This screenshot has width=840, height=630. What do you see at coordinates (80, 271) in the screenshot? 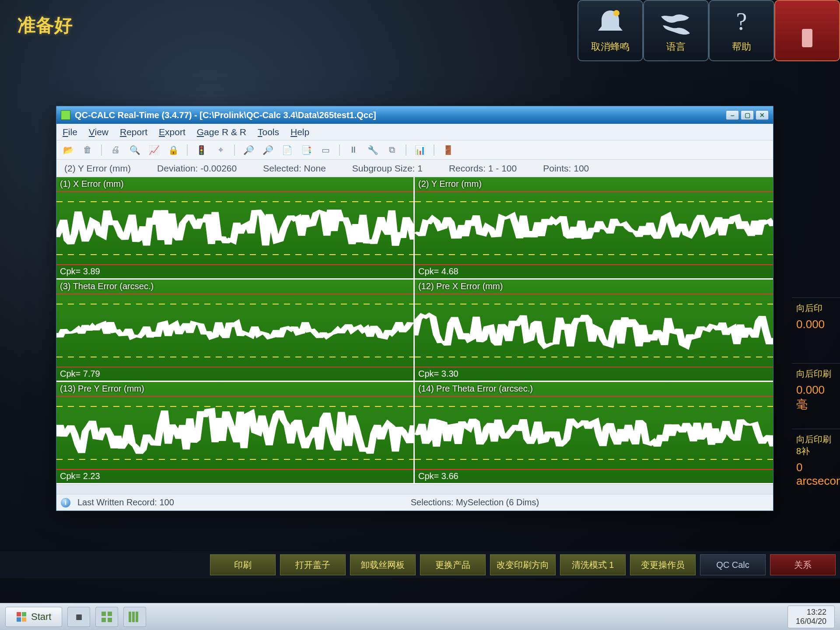
I see `chart-cpk: Cpk= 3.89` at bounding box center [80, 271].